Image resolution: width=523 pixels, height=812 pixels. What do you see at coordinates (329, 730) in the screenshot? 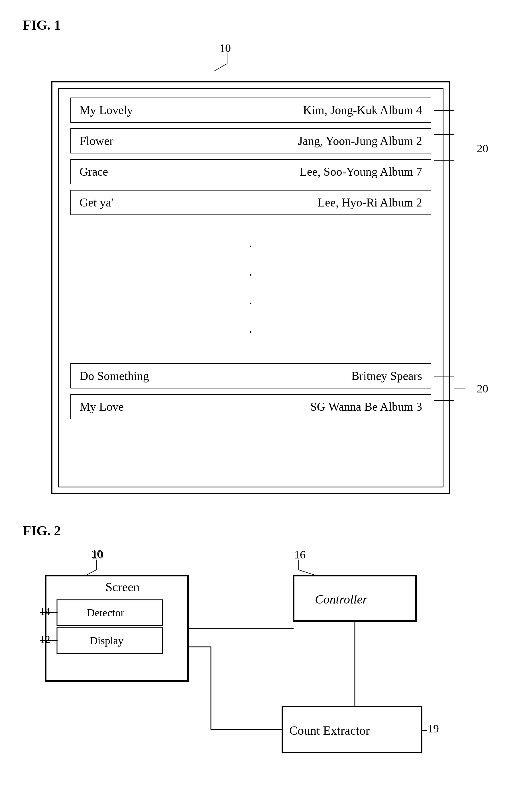
I see `svg-text: Count Extractor` at bounding box center [329, 730].